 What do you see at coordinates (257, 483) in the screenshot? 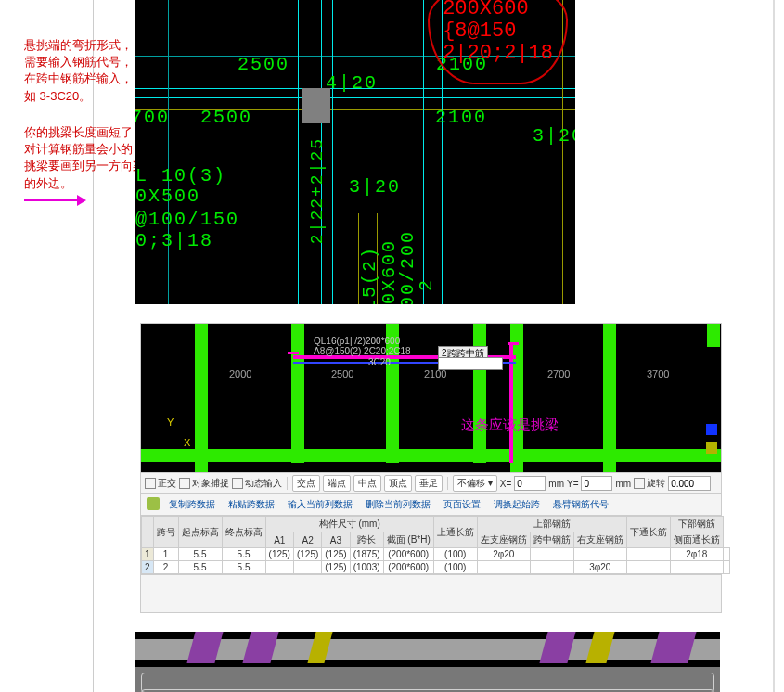
I see `osnap-dyn: 动态输入` at bounding box center [257, 483].